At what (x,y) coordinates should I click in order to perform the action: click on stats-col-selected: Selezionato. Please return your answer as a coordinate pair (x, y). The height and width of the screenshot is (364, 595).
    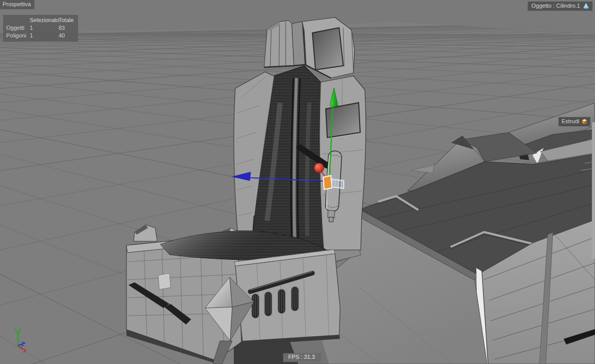
    Looking at the image, I should click on (44, 21).